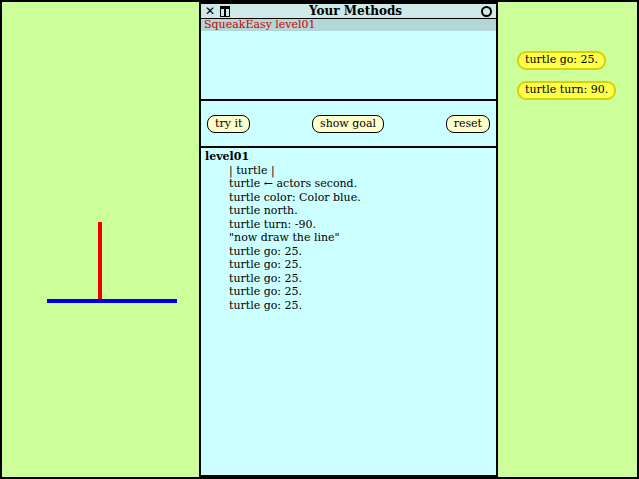  I want to click on method-list-empty-area, so click(348, 65).